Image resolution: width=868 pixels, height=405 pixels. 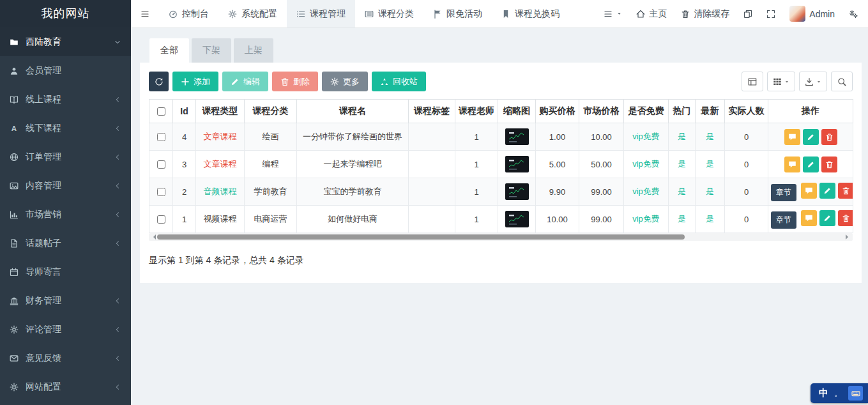 I want to click on scroll-right-arrow, so click(x=848, y=237).